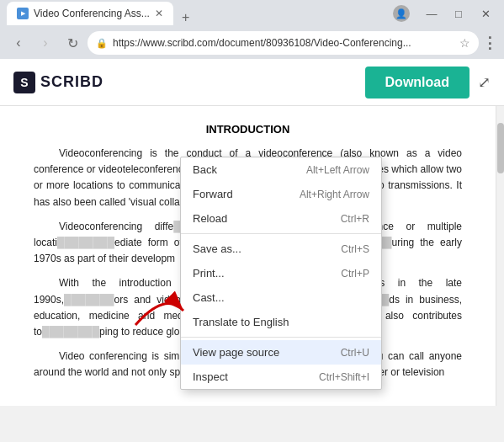 This screenshot has height=442, width=504. Describe the element at coordinates (281, 170) in the screenshot. I see `ctx-back: Back Alt+Left Arrow` at that location.